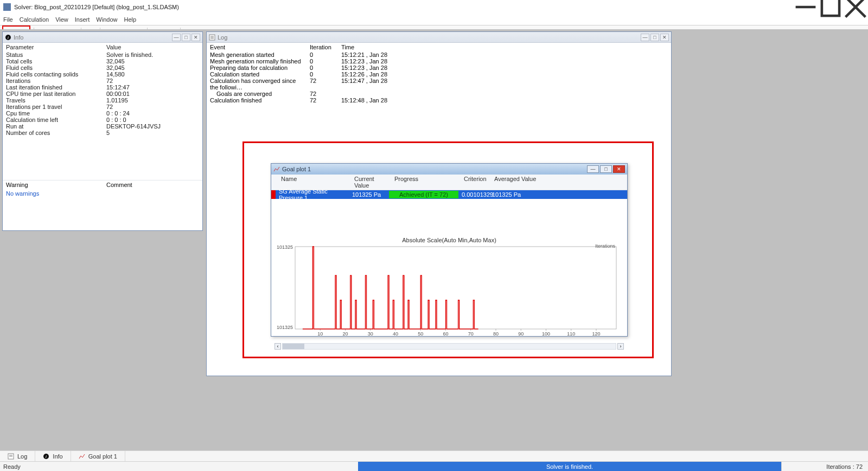 This screenshot has height=471, width=868. What do you see at coordinates (130, 20) in the screenshot?
I see `menu-help: Help` at bounding box center [130, 20].